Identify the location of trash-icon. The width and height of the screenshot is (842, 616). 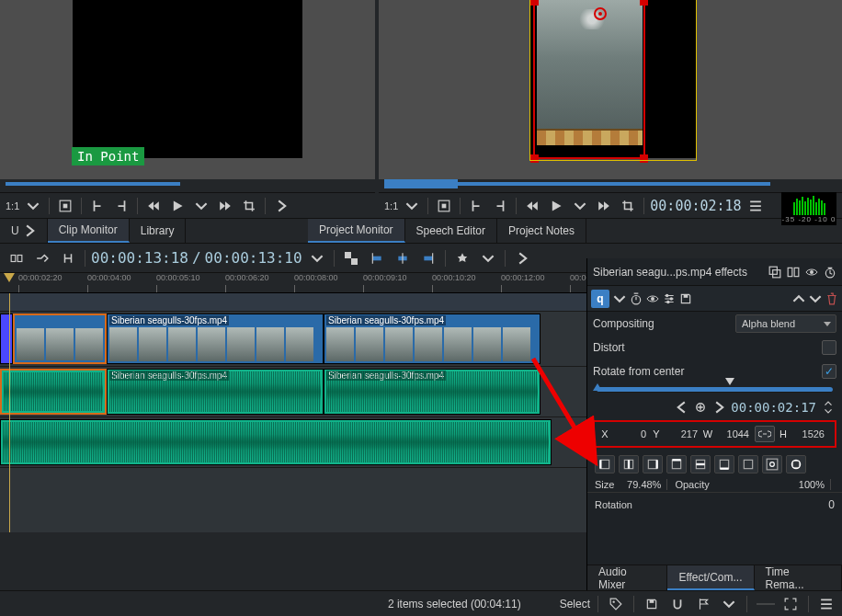
(832, 299).